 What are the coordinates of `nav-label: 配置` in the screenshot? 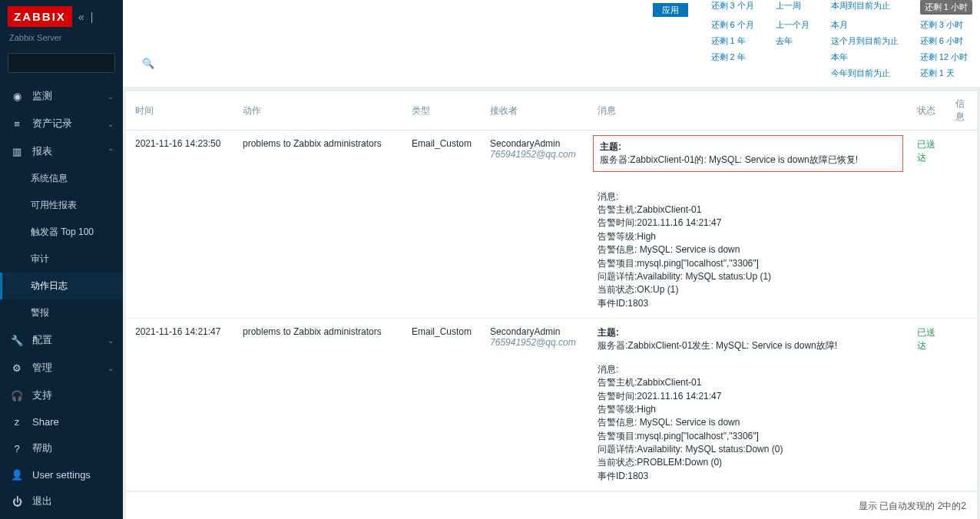 It's located at (70, 340).